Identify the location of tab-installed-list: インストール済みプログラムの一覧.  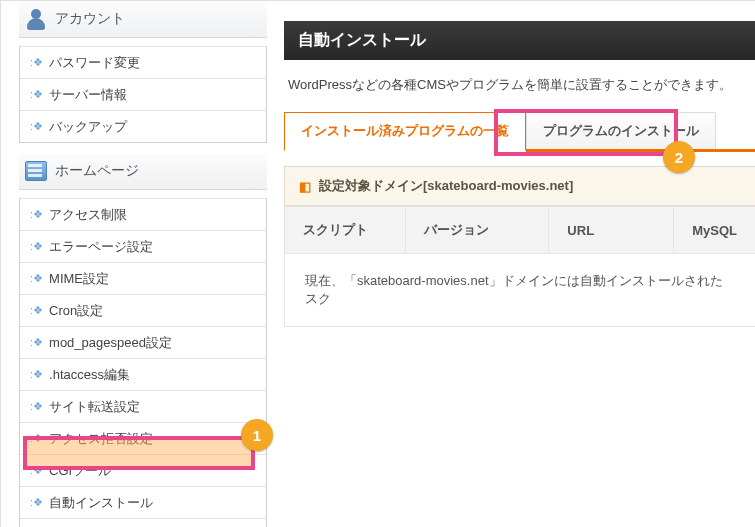
(405, 132).